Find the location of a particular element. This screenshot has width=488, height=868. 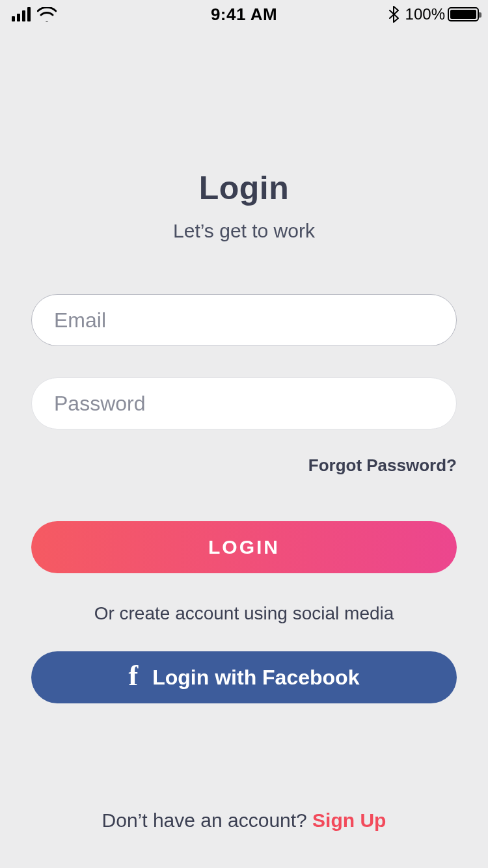

battery-percentage: 100% is located at coordinates (426, 14).